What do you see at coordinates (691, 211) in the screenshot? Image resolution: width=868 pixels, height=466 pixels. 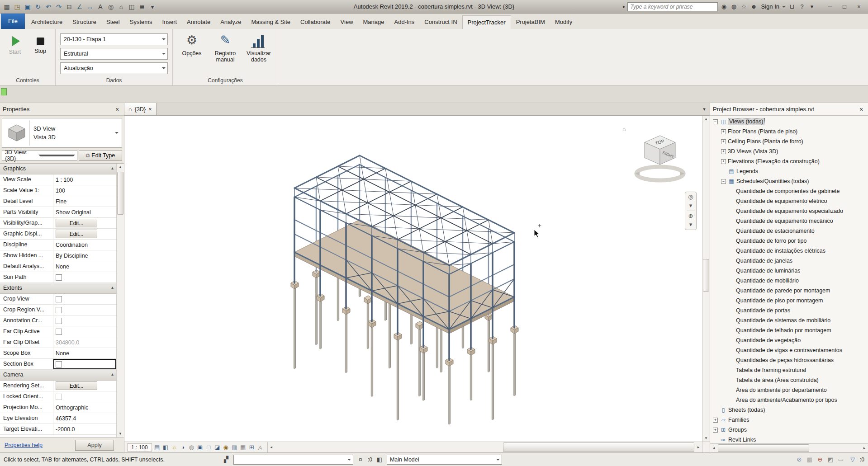 I see `navigation-bar: ◎ ▾ ⊕ ▾` at bounding box center [691, 211].